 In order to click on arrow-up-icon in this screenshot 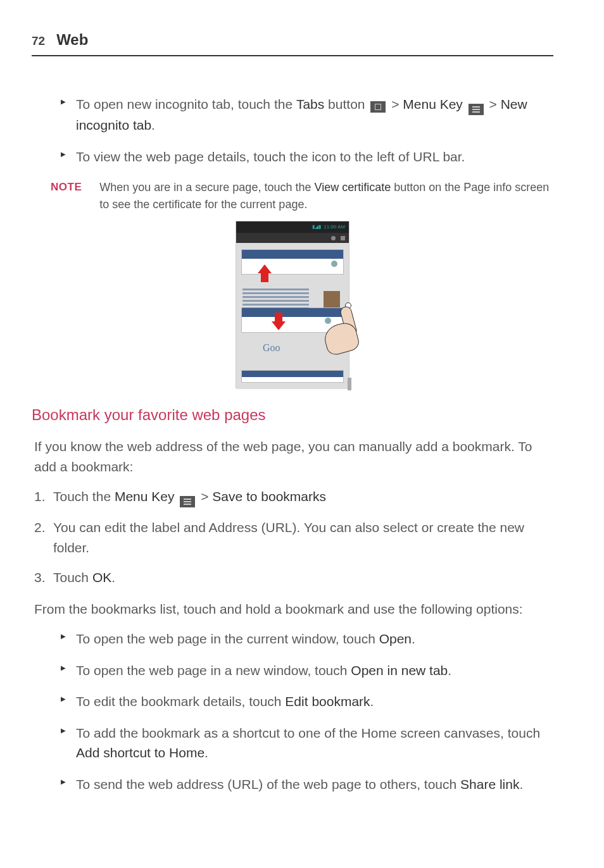, I will do `click(265, 273)`.